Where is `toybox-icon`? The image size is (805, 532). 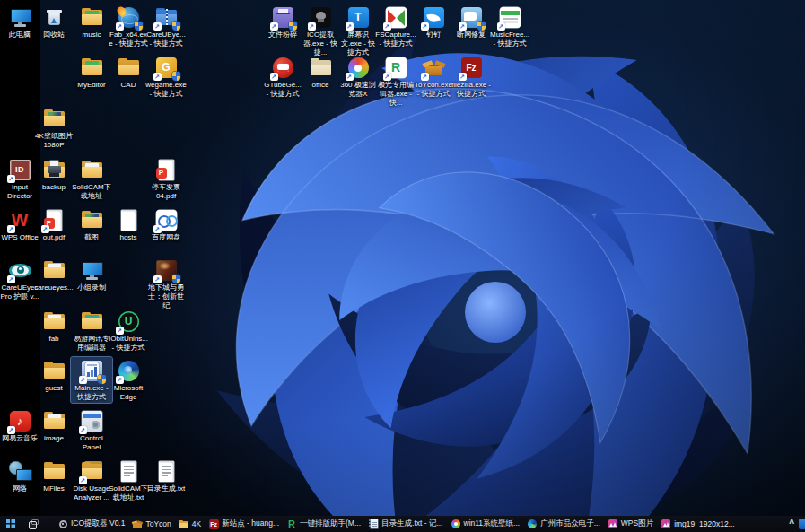
toybox-icon is located at coordinates (137, 524).